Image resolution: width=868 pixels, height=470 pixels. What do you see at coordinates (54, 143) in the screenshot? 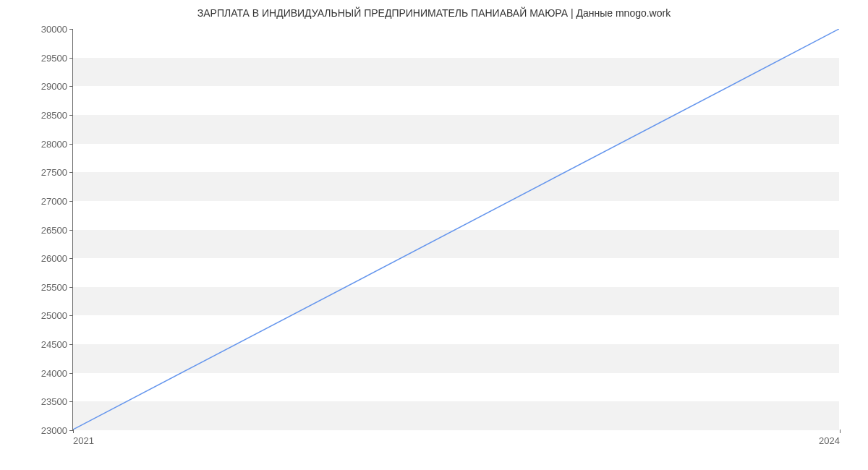
I see `y-tick-label: 28000` at bounding box center [54, 143].